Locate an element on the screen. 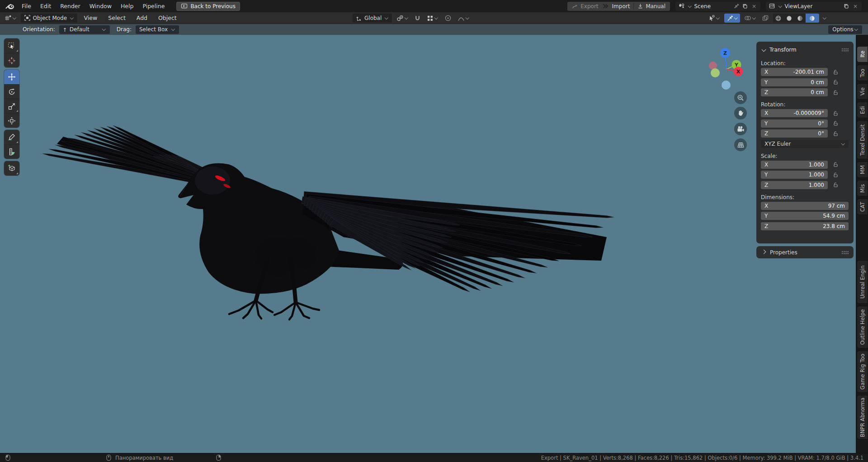 The width and height of the screenshot is (868, 462). scale-x-row: X1.000 is located at coordinates (805, 165).